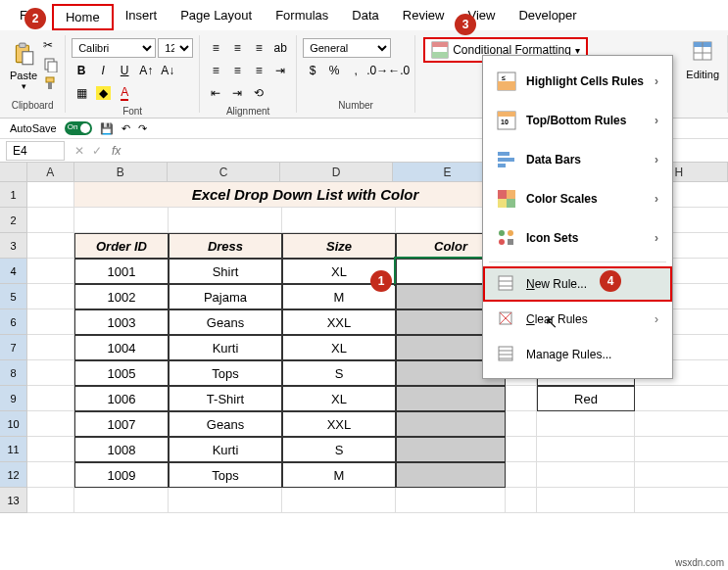 Image resolution: width=728 pixels, height=570 pixels. What do you see at coordinates (51, 246) in the screenshot?
I see `cell-A3` at bounding box center [51, 246].